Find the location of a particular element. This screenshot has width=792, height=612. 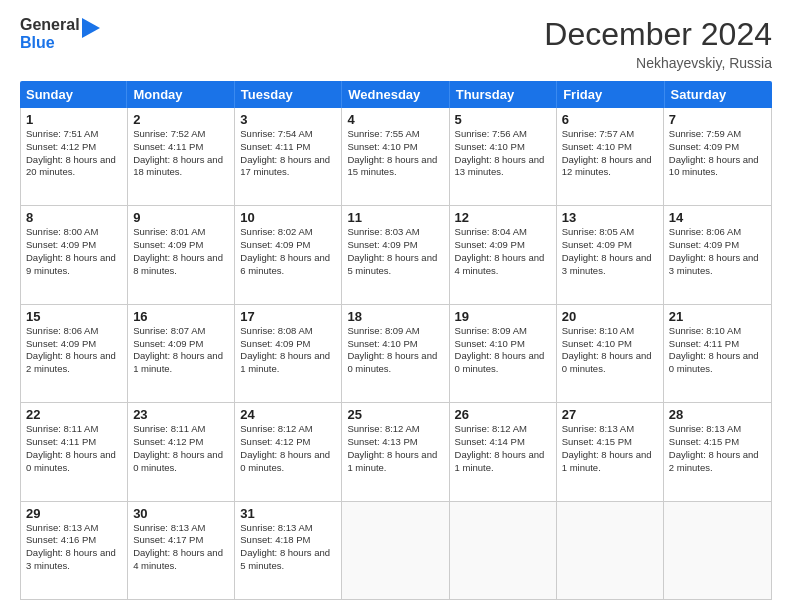

logo-triangle-icon is located at coordinates (91, 32).